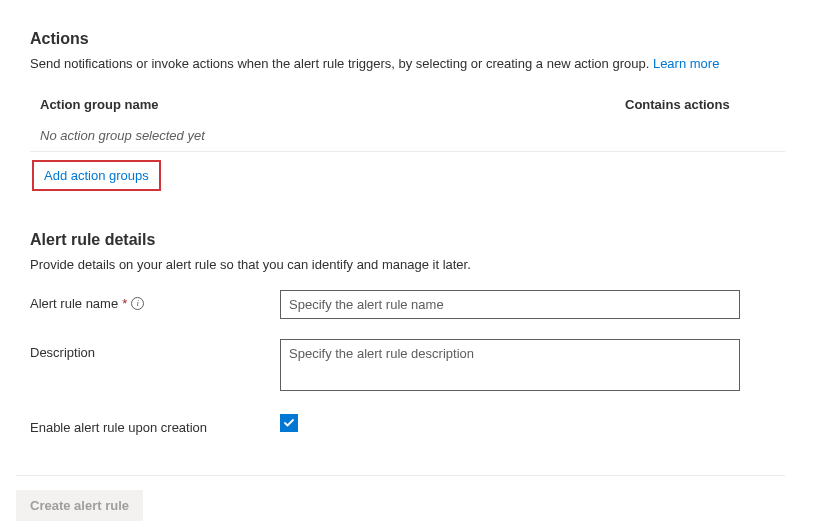  Describe the element at coordinates (289, 423) in the screenshot. I see `checkmark-icon` at that location.